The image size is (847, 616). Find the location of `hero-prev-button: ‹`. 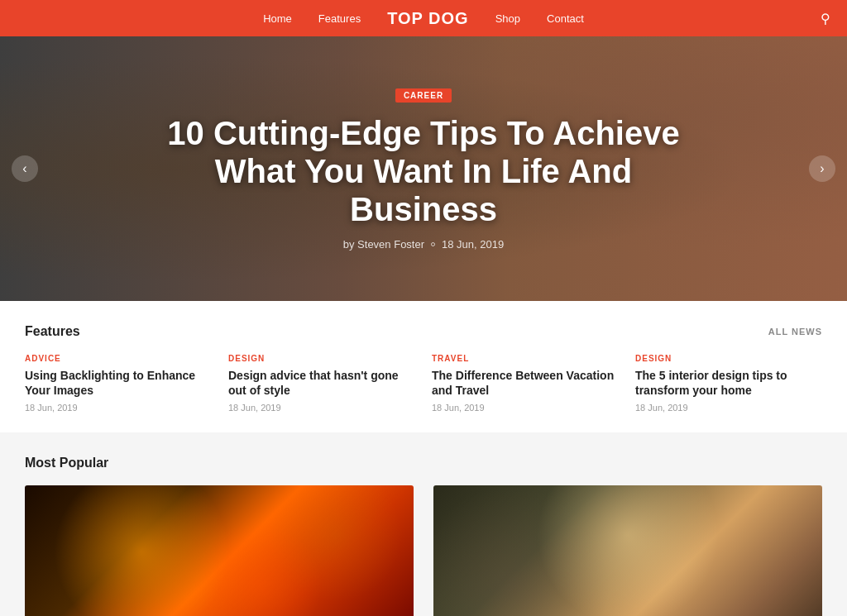

hero-prev-button: ‹ is located at coordinates (25, 169).